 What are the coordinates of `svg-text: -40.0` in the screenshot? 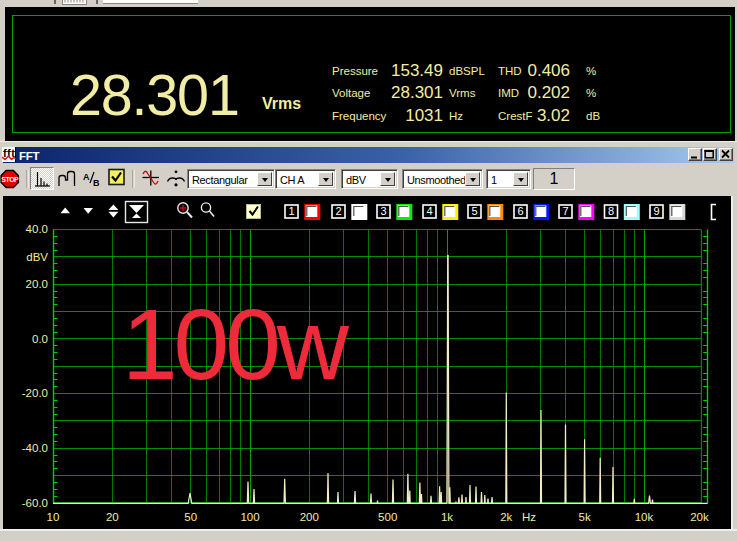 It's located at (35, 448).